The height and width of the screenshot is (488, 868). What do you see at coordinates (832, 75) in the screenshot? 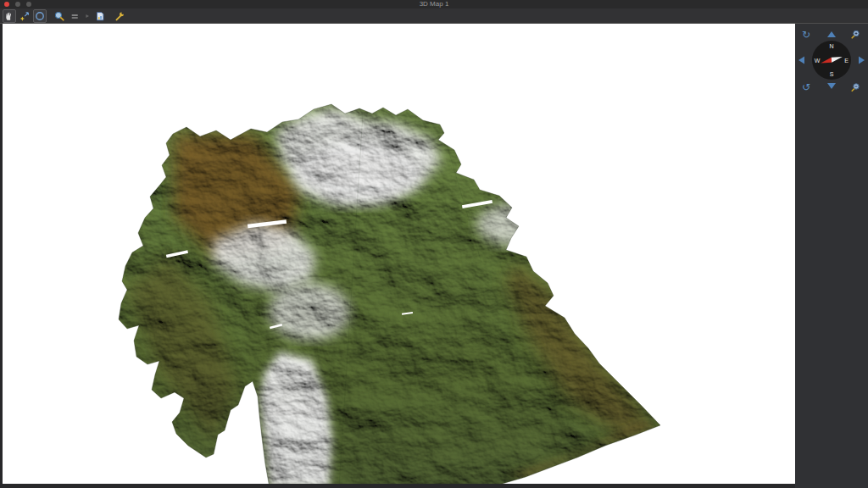
I see `compass-south-label: S` at bounding box center [832, 75].